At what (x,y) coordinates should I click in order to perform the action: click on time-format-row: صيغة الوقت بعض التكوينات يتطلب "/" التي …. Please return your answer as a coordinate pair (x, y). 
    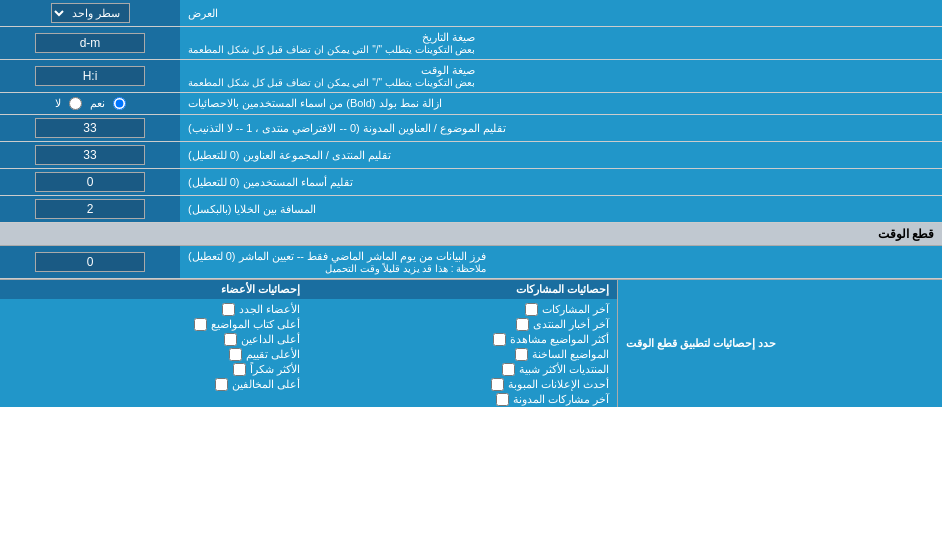
    Looking at the image, I should click on (471, 76).